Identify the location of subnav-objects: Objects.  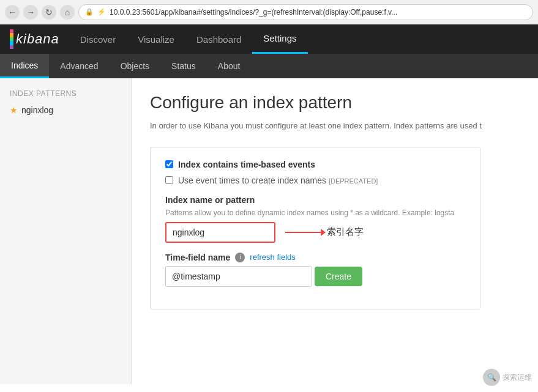
(135, 66).